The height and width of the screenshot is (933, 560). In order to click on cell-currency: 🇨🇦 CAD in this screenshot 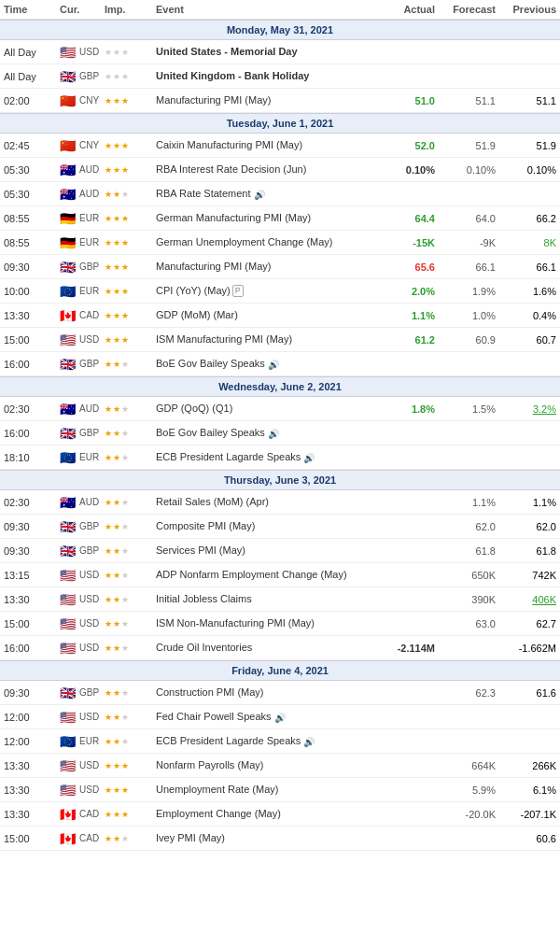, I will do `click(80, 814)`.